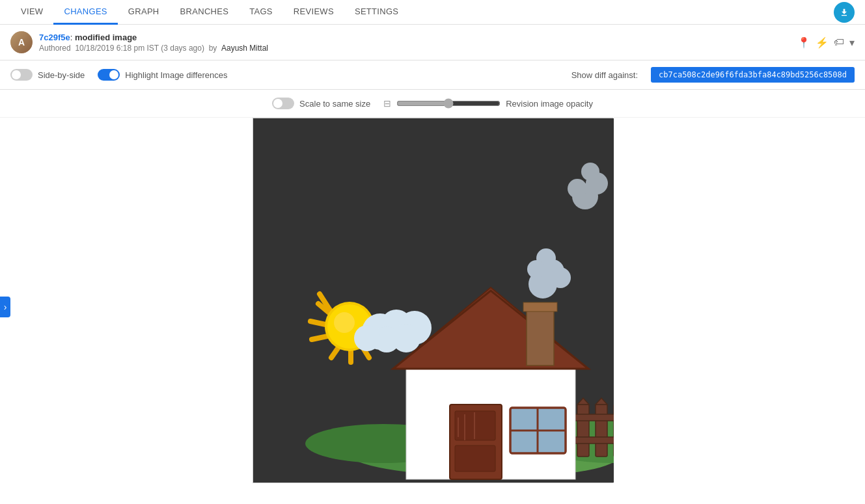  I want to click on commit-info: 7c29f5e: modified image Authored 10/18/2…, so click(418, 43).